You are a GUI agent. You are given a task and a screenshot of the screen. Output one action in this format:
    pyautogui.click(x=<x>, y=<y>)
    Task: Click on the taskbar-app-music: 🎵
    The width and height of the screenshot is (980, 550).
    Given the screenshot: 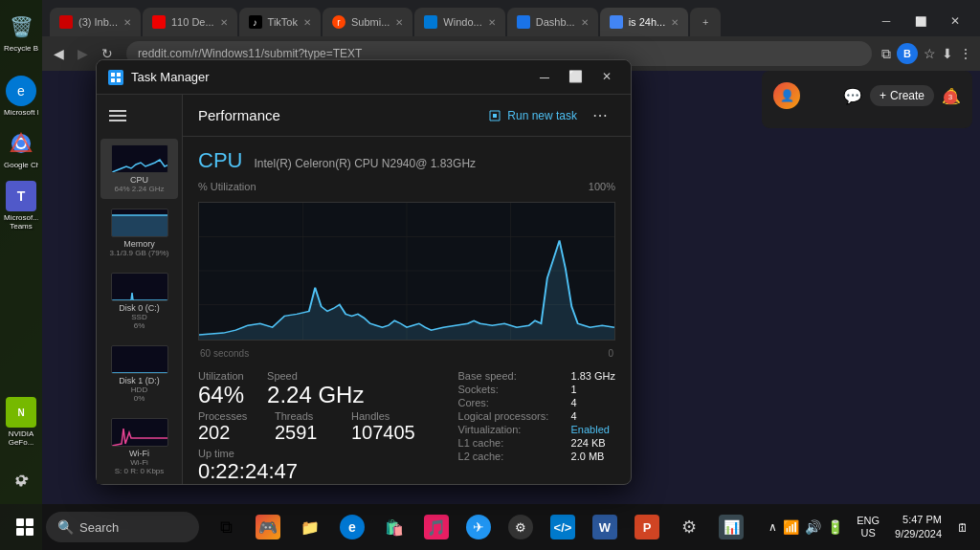 What is the action you would take?
    pyautogui.click(x=436, y=527)
    